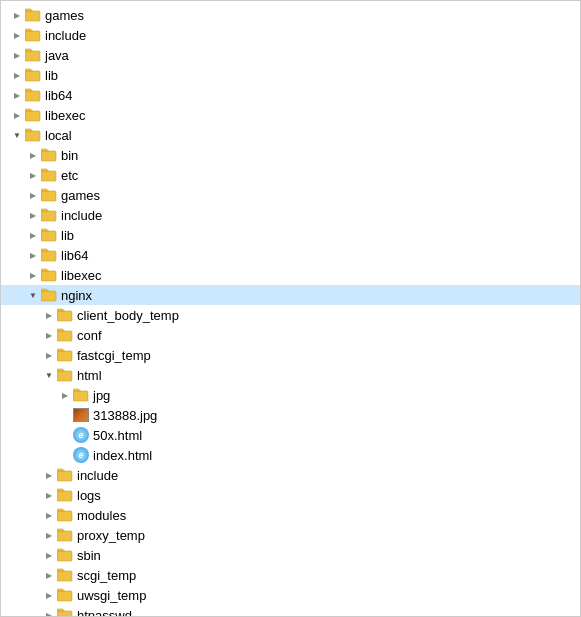 The width and height of the screenshot is (581, 617). I want to click on tree-item-nginx: ▼nginx, so click(290, 295).